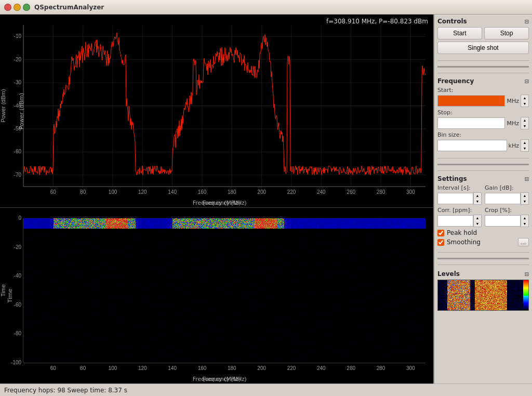 The height and width of the screenshot is (396, 532). Describe the element at coordinates (472, 146) in the screenshot. I see `bin-size-field: 1,000` at that location.